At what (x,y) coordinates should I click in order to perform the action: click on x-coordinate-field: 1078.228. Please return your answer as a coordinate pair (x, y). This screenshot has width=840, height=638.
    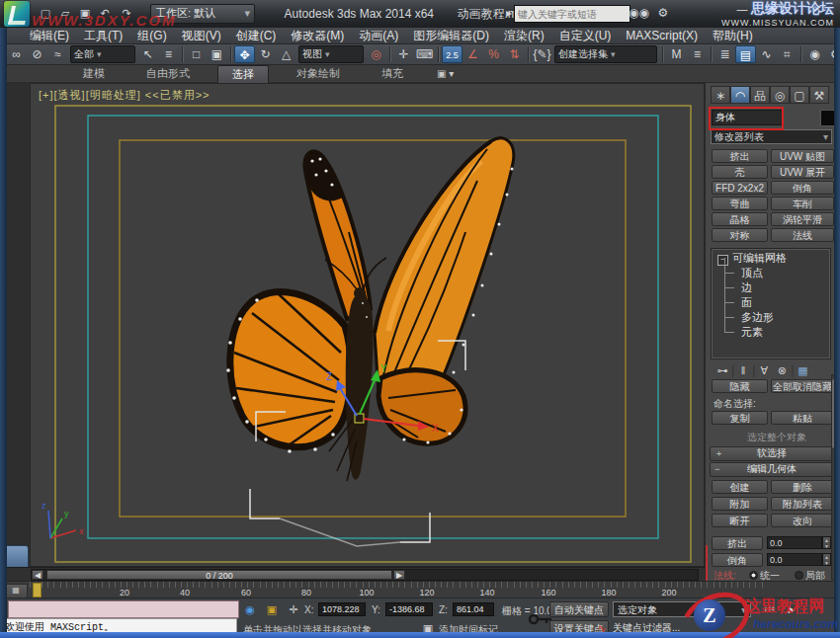
    Looking at the image, I should click on (342, 609).